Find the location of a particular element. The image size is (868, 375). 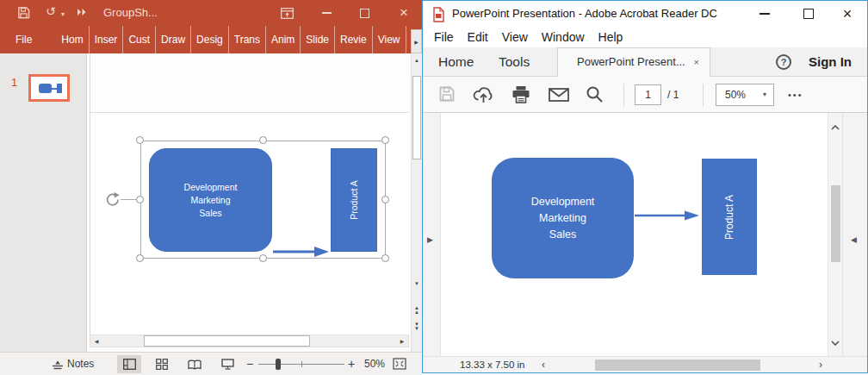

menu-file: File is located at coordinates (444, 37).